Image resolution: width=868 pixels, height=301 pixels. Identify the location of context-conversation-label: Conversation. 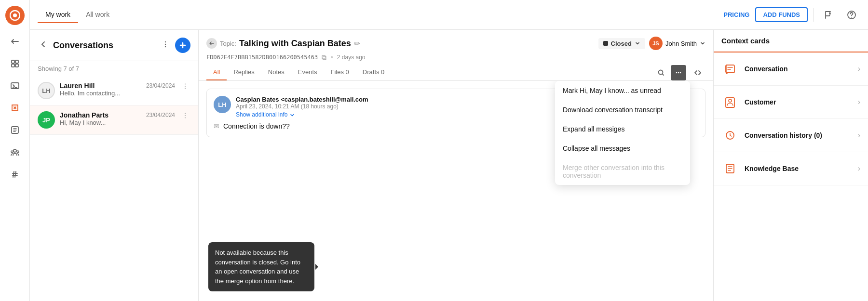
(799, 69).